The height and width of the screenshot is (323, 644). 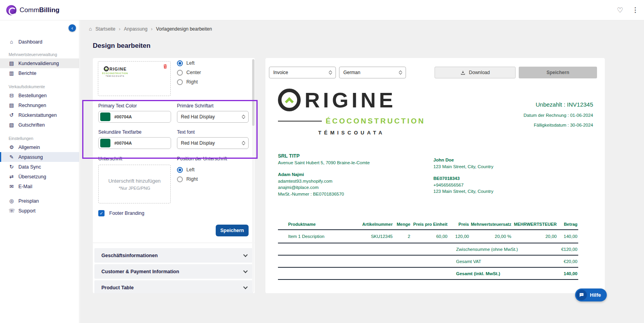 What do you see at coordinates (40, 42) in the screenshot?
I see `sidebar-item-dashboard: ⌂ Dashboard` at bounding box center [40, 42].